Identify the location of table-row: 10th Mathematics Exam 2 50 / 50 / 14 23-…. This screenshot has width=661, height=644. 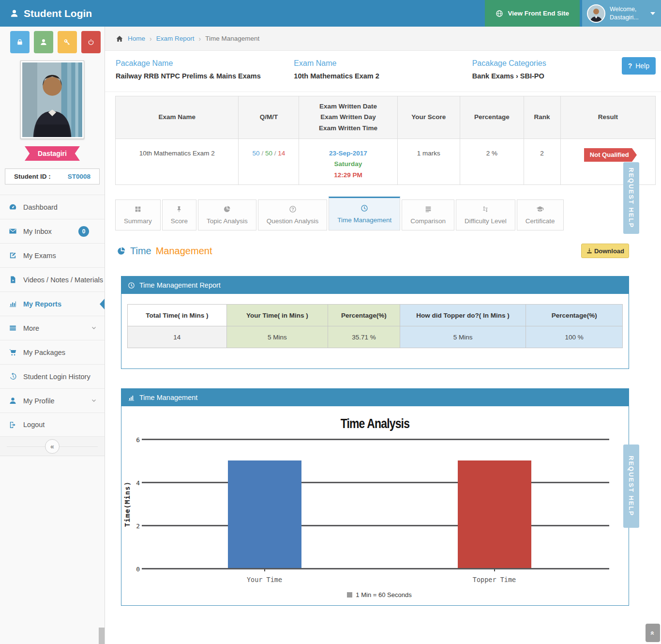
(386, 162).